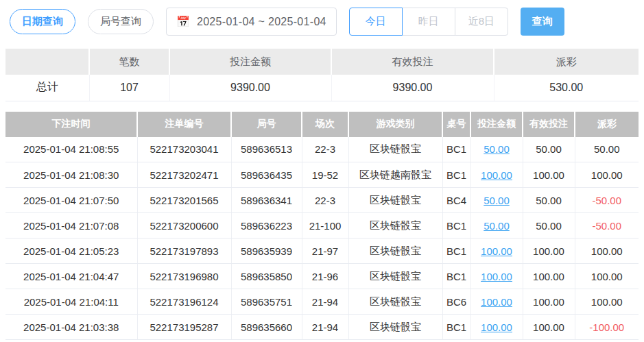  What do you see at coordinates (266, 251) in the screenshot?
I see `cell-round-no: 589635939` at bounding box center [266, 251].